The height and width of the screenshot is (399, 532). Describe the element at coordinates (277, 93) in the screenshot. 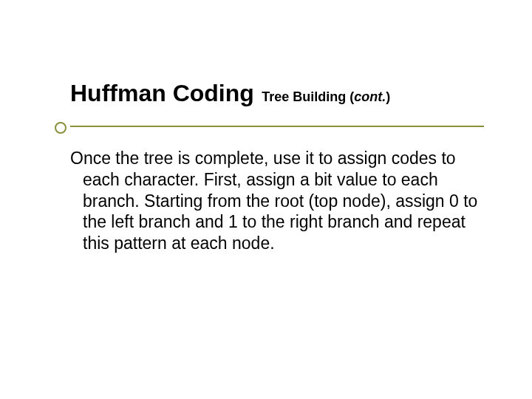

I see `slide-title: Huffman Coding Tree Building (cont.)` at that location.